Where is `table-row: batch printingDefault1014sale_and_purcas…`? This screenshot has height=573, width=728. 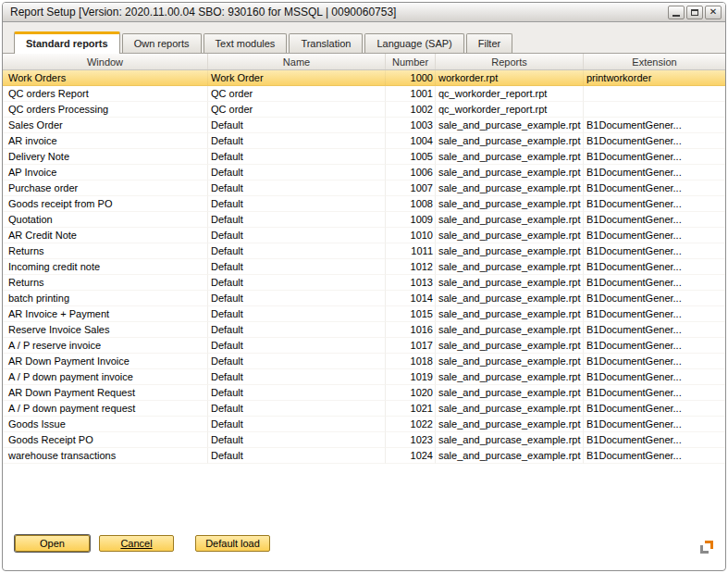
table-row: batch printingDefault1014sale_and_purcas… is located at coordinates (364, 298).